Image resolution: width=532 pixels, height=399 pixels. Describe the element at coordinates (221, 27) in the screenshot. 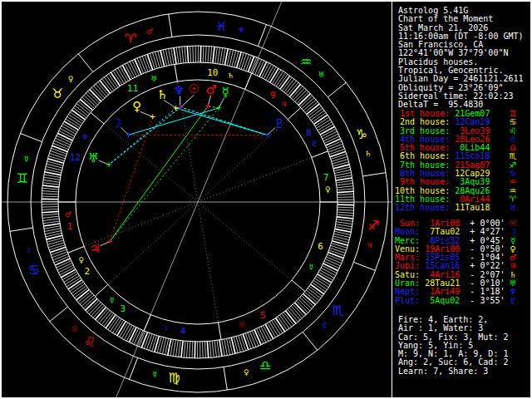

I see `zodiac-sign-glyph: ♓` at that location.